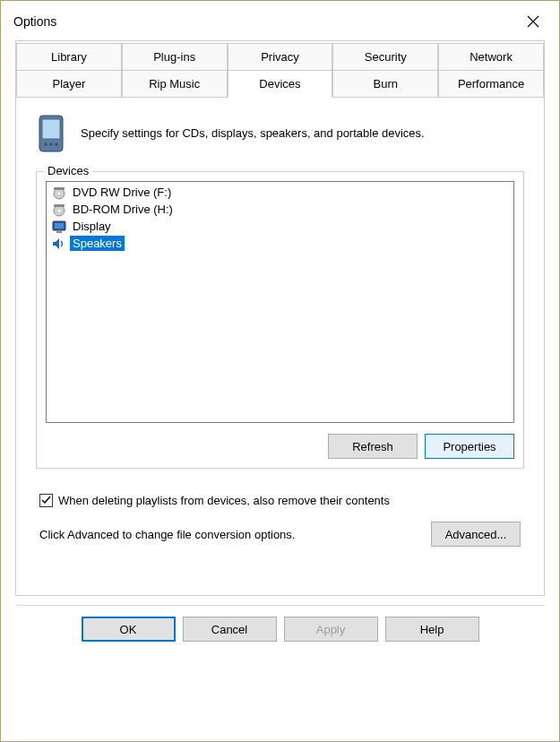 The width and height of the screenshot is (560, 742). Describe the element at coordinates (123, 210) in the screenshot. I see `device-label: BD-ROM Drive (H:)` at that location.